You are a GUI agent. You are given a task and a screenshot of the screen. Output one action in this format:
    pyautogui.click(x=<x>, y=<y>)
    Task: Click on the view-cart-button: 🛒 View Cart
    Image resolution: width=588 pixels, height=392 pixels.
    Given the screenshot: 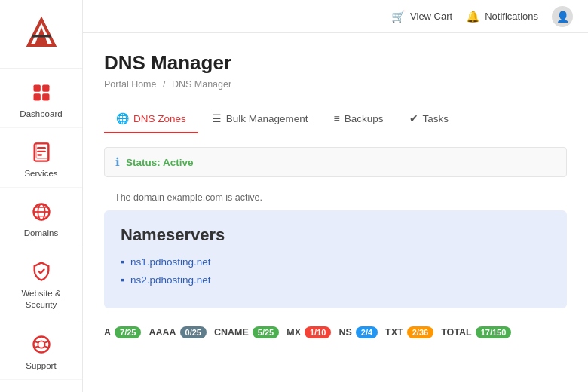 What is the action you would take?
    pyautogui.click(x=422, y=17)
    